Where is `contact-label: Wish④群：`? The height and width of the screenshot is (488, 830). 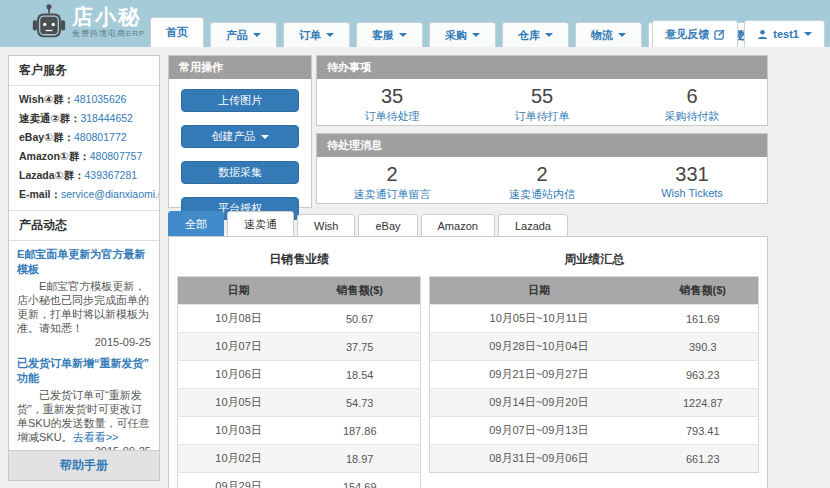 contact-label: Wish④群： is located at coordinates (46, 99).